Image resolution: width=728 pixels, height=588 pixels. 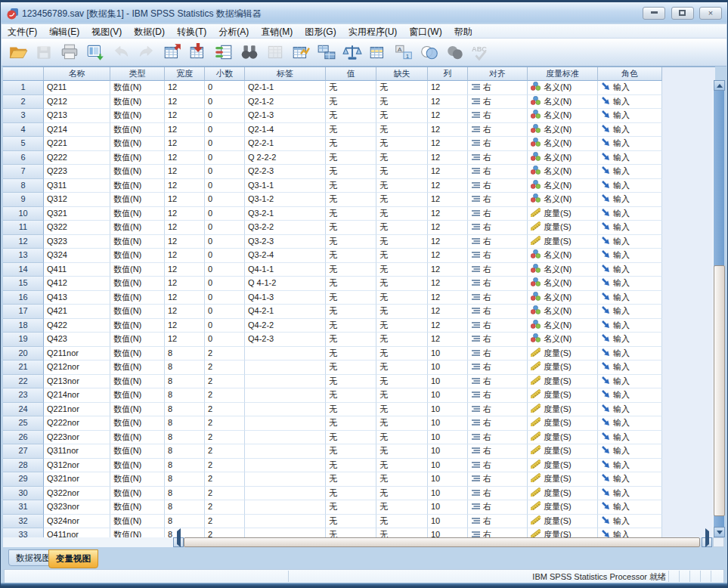 What do you see at coordinates (77, 326) in the screenshot?
I see `cell-name: Q422` at bounding box center [77, 326].